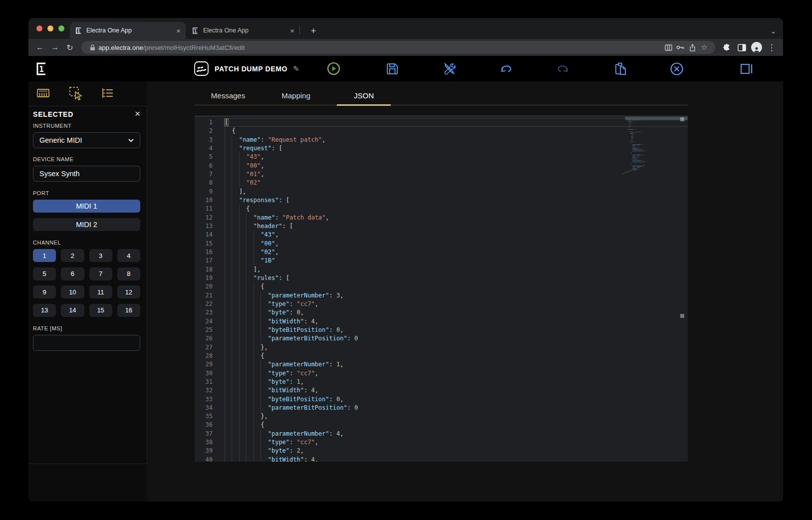 This screenshot has height=520, width=812. I want to click on scrollbar-thumb, so click(682, 119).